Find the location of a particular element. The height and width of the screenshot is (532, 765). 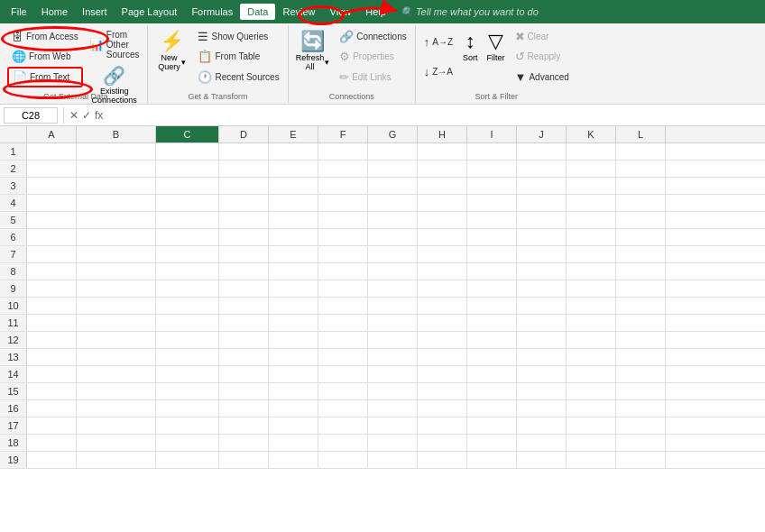

cell-C17 is located at coordinates (188, 426).